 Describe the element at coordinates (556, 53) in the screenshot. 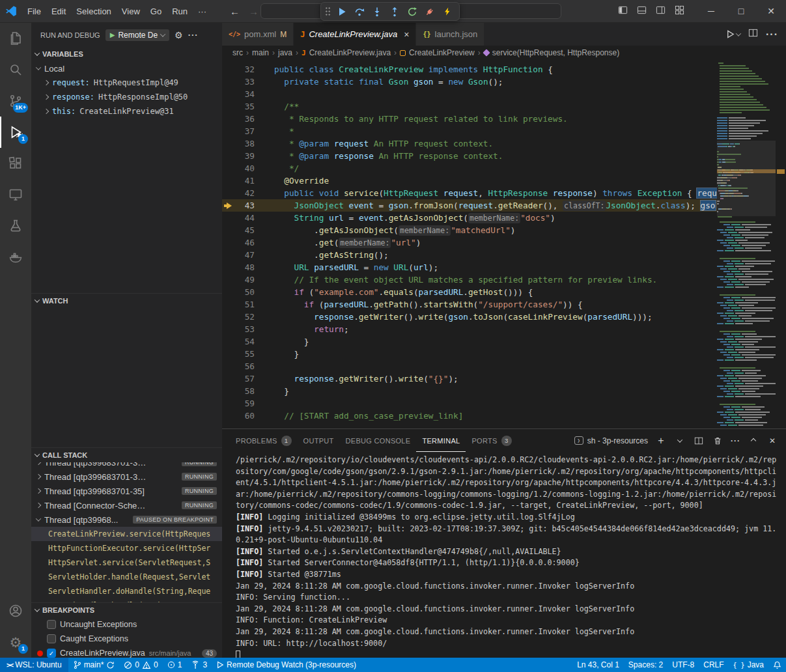

I see `breadcrumb-item: service(HttpRequest, HttpResponse)` at that location.